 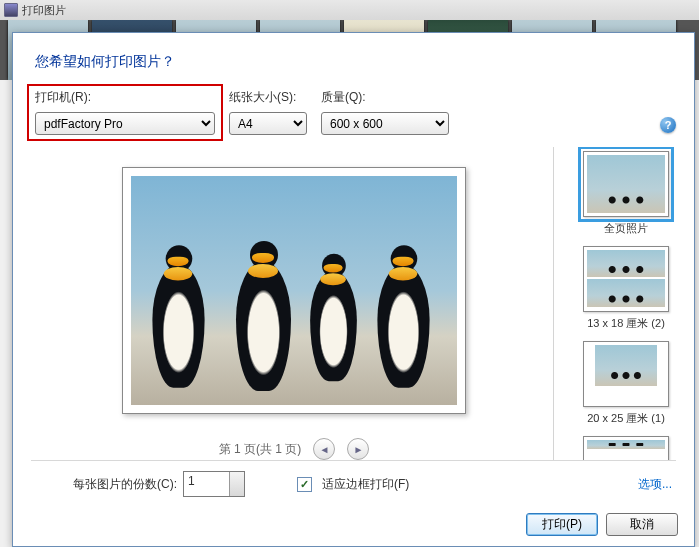 I want to click on paper-select: A4, so click(x=268, y=124).